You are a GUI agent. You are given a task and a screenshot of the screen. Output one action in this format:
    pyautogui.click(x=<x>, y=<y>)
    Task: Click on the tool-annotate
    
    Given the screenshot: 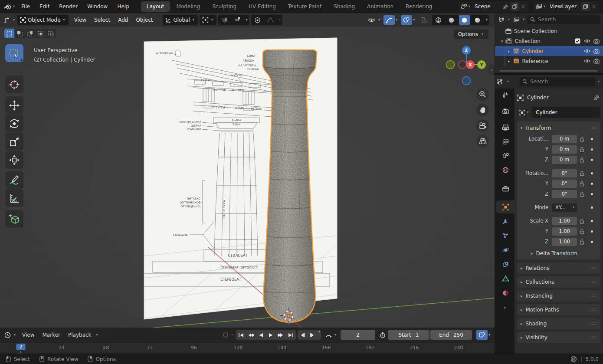 What is the action you would take?
    pyautogui.click(x=14, y=180)
    